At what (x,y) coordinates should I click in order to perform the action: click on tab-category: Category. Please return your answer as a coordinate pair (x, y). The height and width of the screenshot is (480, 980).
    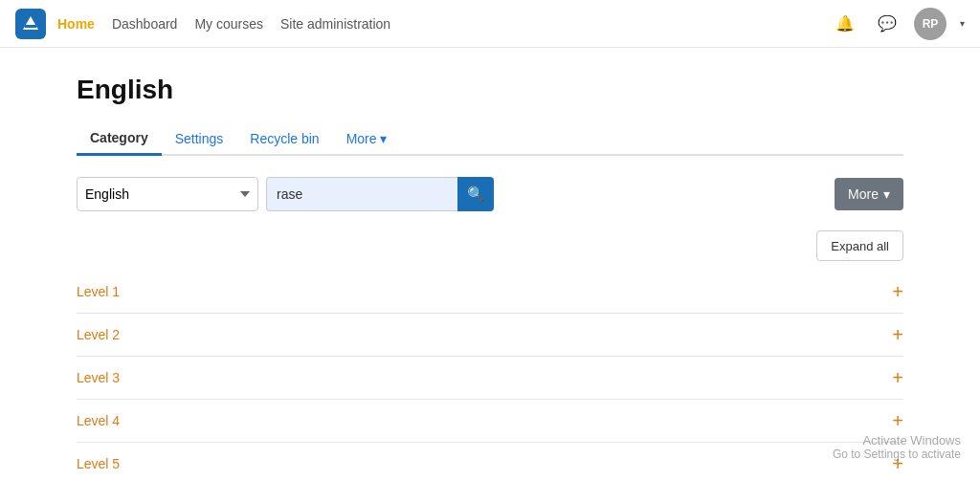
    Looking at the image, I should click on (119, 140).